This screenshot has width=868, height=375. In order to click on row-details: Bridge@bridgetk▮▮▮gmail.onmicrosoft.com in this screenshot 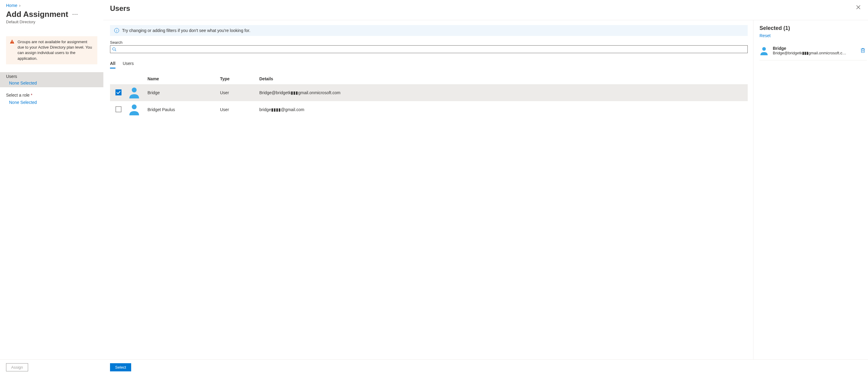, I will do `click(503, 93)`.